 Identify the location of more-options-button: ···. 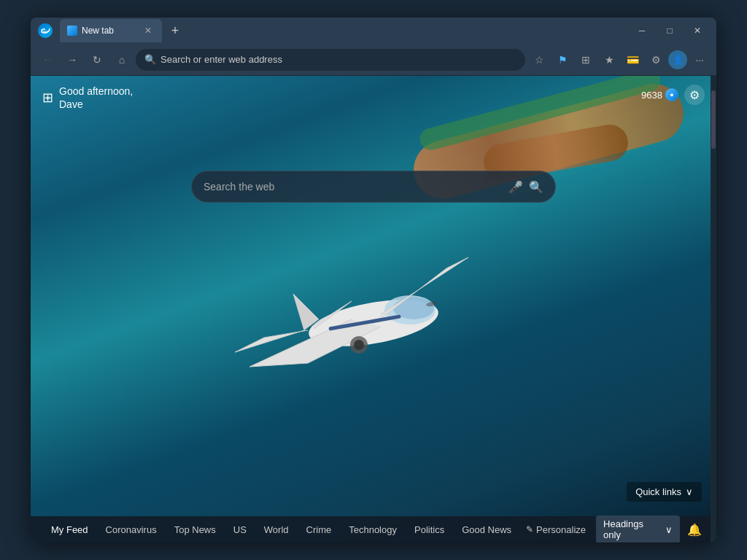
(700, 60).